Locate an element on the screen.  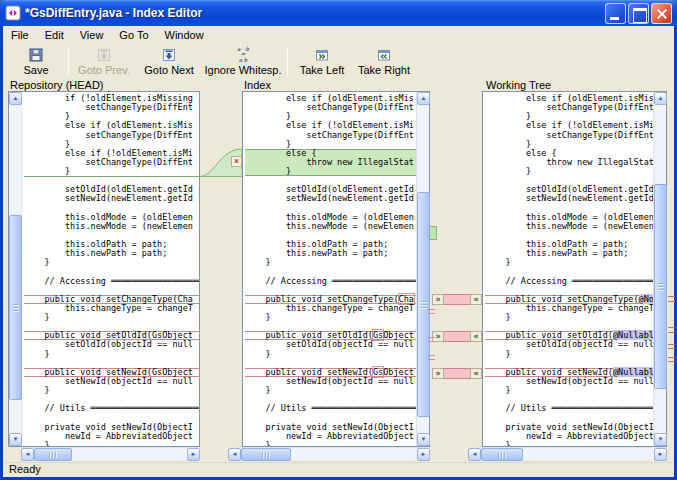
ignore-whitespace-icon: a· ·b=a·b is located at coordinates (243, 55).